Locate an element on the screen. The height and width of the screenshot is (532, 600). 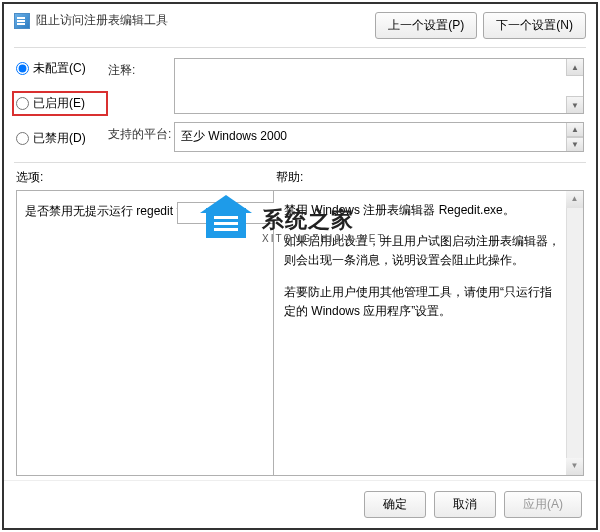
comment-label: 注释: is located at coordinates (141, 68).